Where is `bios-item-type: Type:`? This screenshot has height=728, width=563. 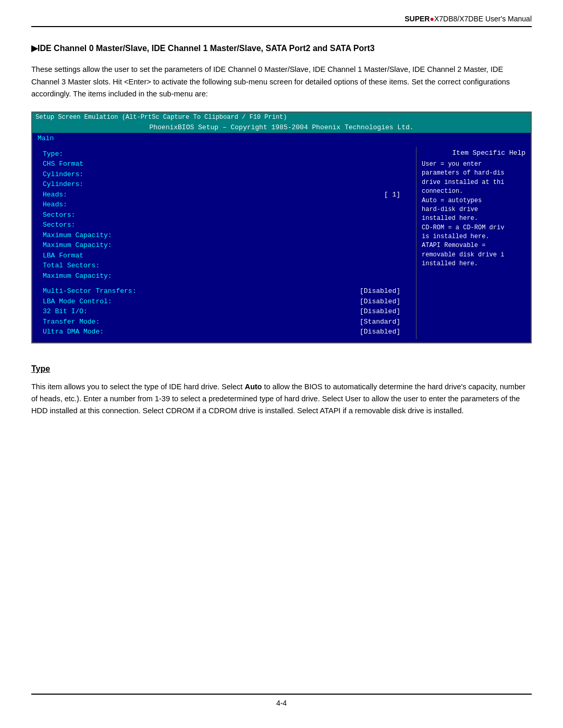
bios-item-type: Type: is located at coordinates (227, 154).